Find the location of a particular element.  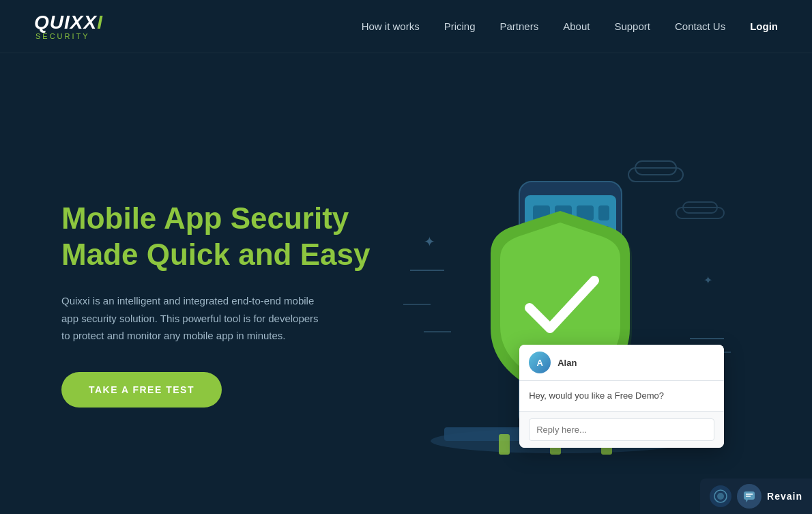

chat-header: A Alan is located at coordinates (622, 363).